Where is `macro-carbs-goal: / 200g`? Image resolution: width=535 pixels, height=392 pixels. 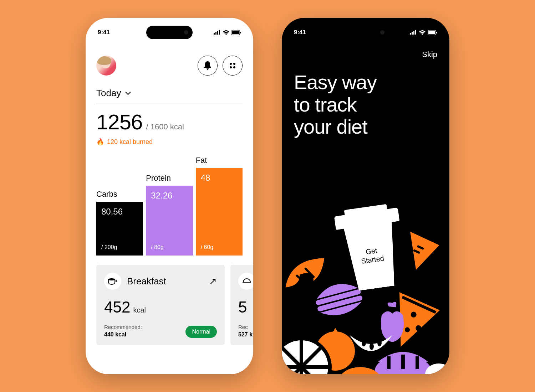 macro-carbs-goal: / 200g is located at coordinates (120, 247).